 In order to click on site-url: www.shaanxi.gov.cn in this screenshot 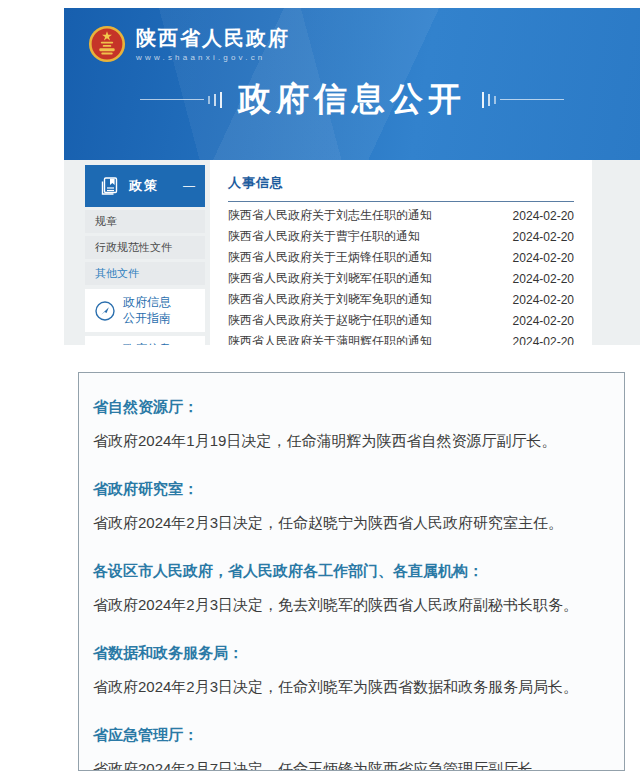, I will do `click(213, 58)`.